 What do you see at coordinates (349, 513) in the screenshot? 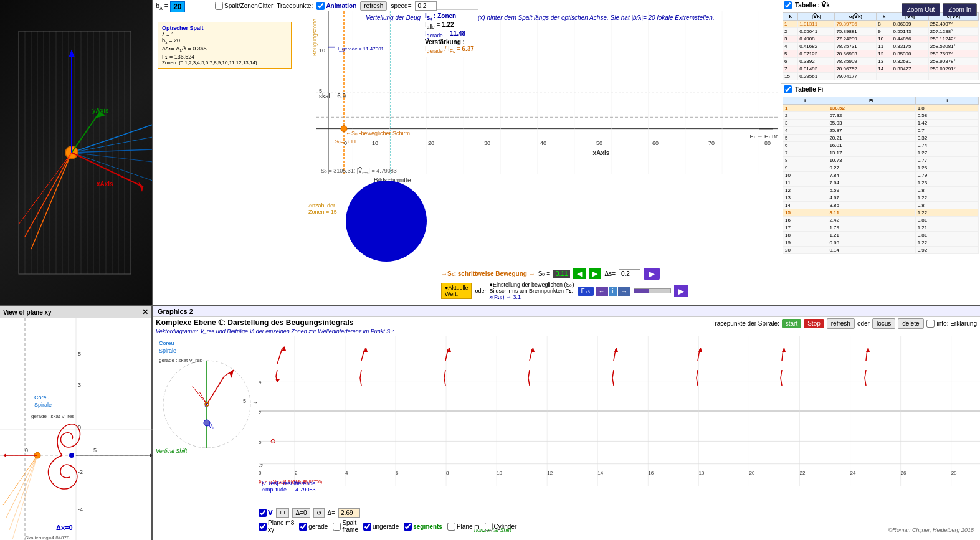
I see `delta-input` at bounding box center [349, 513].